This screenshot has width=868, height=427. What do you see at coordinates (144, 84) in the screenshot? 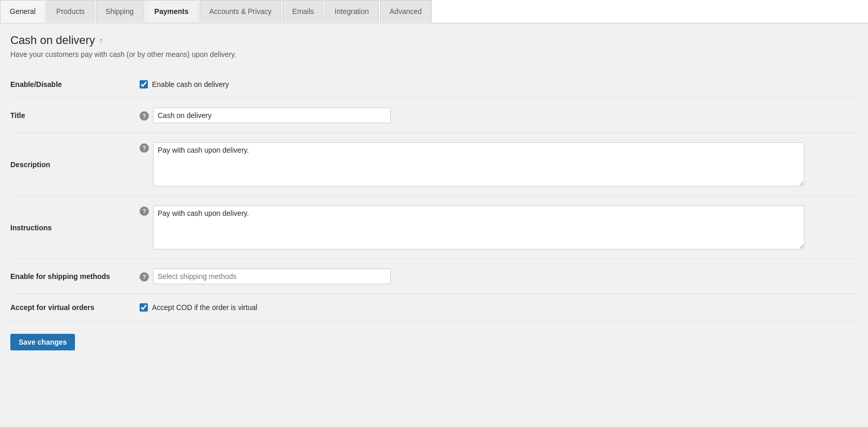
I see `enable-cod-checkbox` at bounding box center [144, 84].